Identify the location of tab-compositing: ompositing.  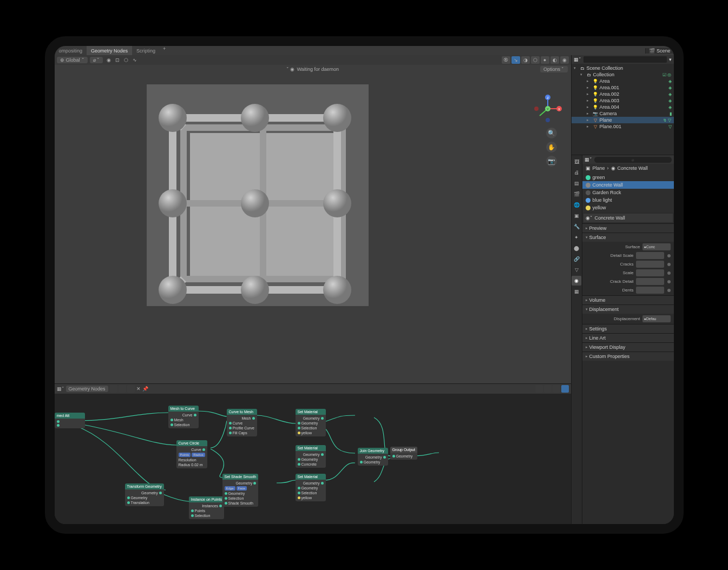
(71, 51).